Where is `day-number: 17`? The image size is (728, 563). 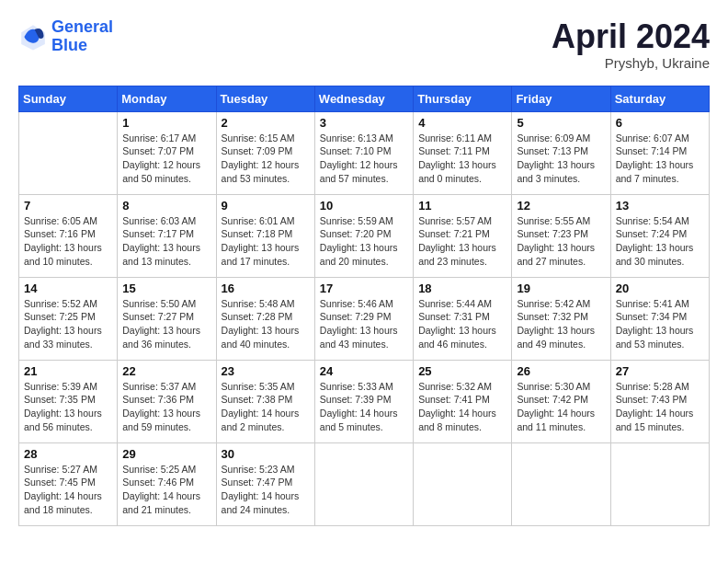
day-number: 17 is located at coordinates (364, 289).